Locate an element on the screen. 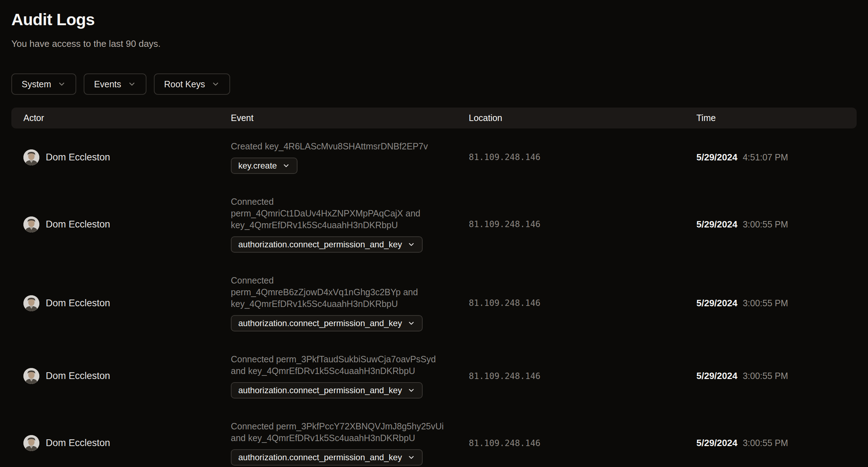 The height and width of the screenshot is (467, 868). event-description: Connectedperm_4QmreB6zZjowD4xVq1nGhg3c2B… is located at coordinates (324, 292).